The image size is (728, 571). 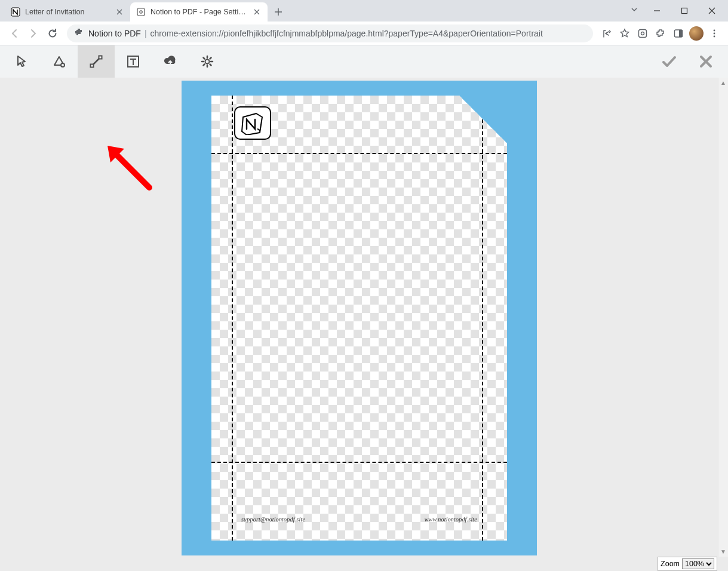 I want to click on extension-app-icon, so click(x=643, y=33).